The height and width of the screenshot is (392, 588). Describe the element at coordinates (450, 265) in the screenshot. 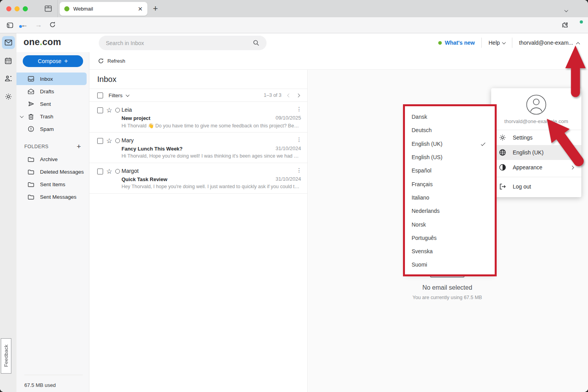

I see `language-option-suomi: Suomi` at that location.